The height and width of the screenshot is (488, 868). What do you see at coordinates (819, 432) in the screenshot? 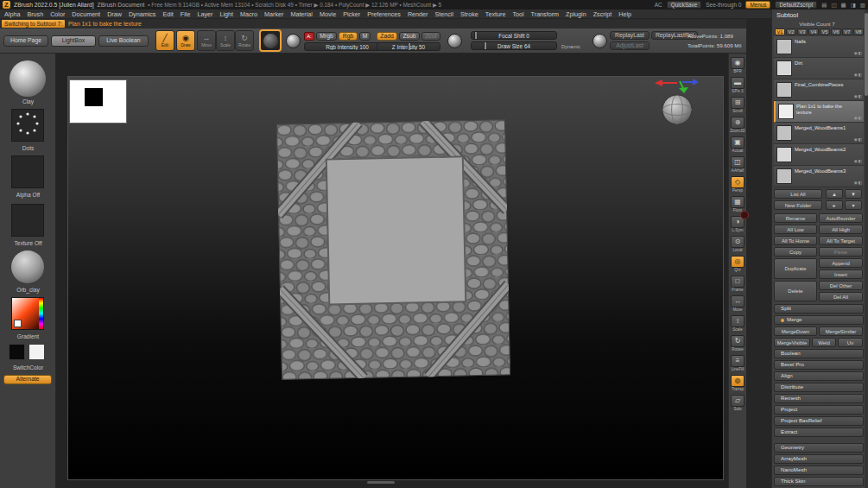
I see `section-extract: Extract` at bounding box center [819, 432].